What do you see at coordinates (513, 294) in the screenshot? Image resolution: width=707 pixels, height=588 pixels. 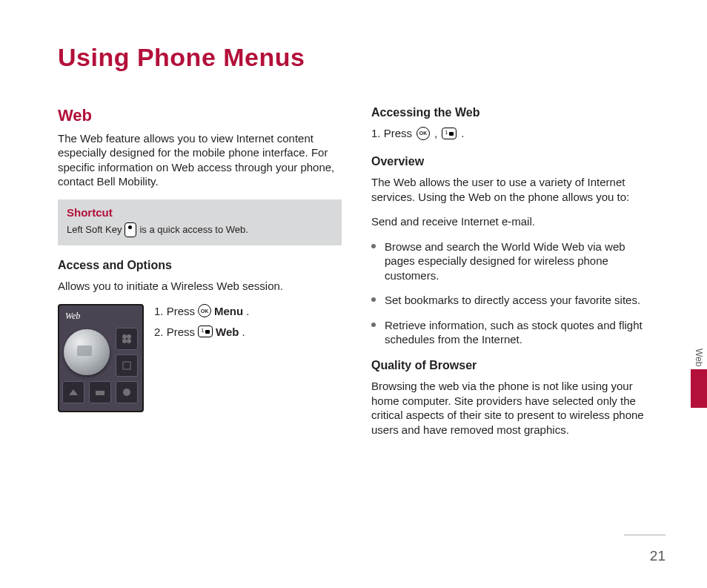 I see `overview-bullets: Browse and search the World Wide Web via…` at bounding box center [513, 294].